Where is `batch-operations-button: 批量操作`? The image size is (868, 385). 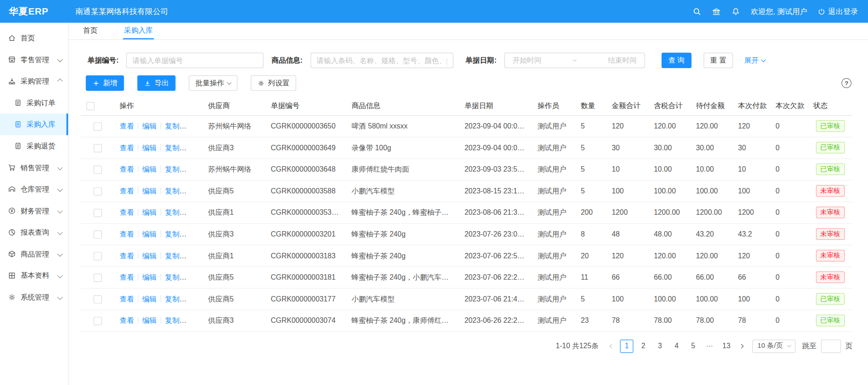 batch-operations-button: 批量操作 is located at coordinates (213, 83).